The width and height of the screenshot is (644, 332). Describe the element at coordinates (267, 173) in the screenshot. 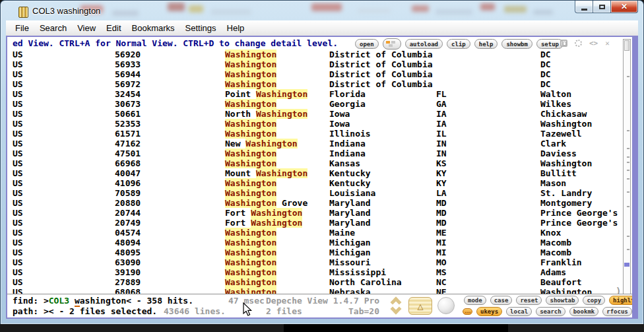

I see `cell-city: Mount Washington` at that location.